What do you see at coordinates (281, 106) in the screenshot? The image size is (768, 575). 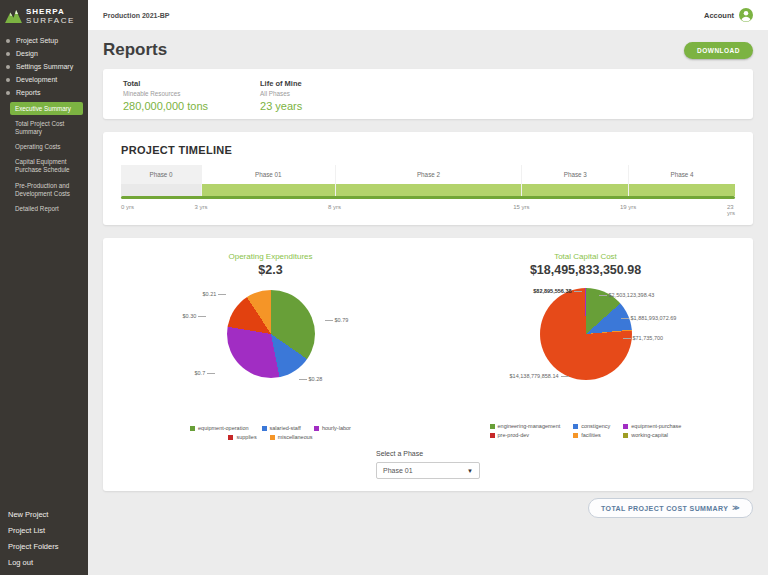 I see `stat-value: 23 years` at bounding box center [281, 106].